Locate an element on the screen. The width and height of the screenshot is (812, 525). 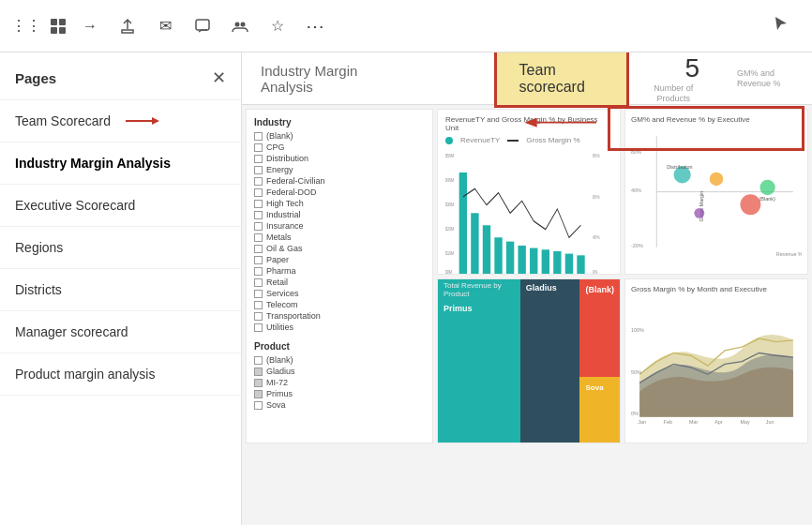
svg-text: 100% is located at coordinates (638, 329).